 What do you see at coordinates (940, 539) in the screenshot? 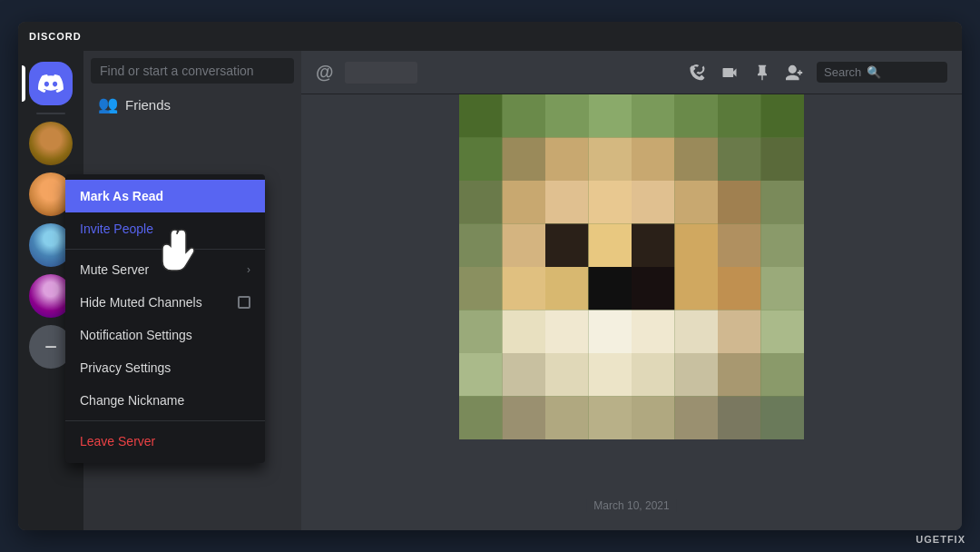
I see `watermark: UGETFIX` at bounding box center [940, 539].